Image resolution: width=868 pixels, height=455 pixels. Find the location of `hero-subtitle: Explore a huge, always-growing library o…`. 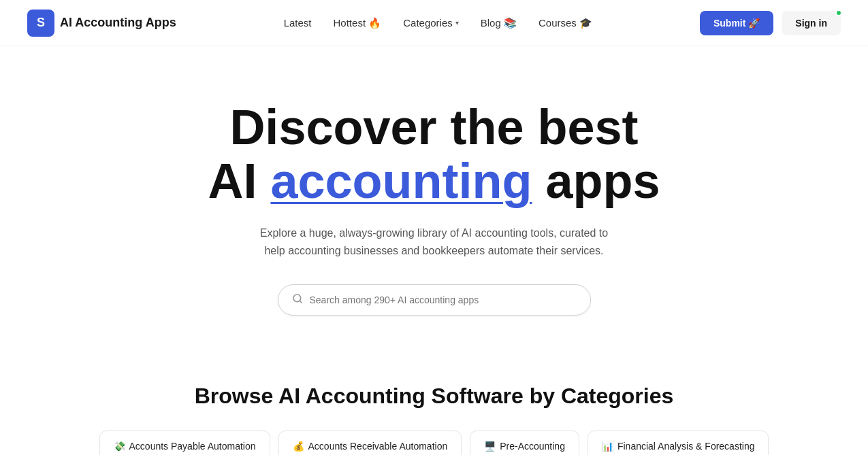

hero-subtitle: Explore a huge, always-growing library o… is located at coordinates (434, 242).